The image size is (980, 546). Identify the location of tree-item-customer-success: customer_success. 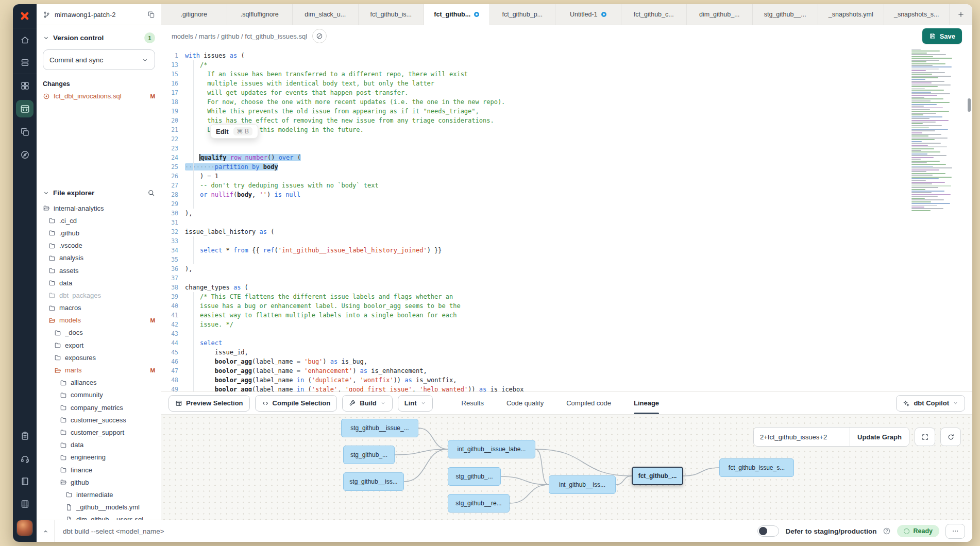
(99, 420).